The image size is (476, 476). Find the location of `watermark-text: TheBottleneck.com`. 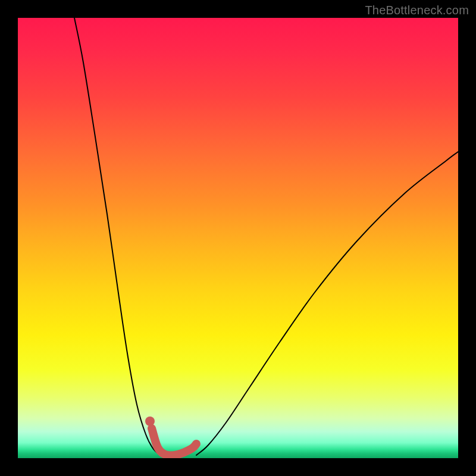

watermark-text: TheBottleneck.com is located at coordinates (416, 11).